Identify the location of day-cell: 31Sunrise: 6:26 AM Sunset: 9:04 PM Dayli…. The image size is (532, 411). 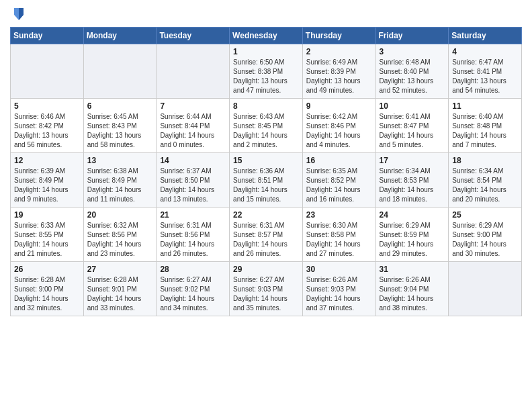
(412, 289).